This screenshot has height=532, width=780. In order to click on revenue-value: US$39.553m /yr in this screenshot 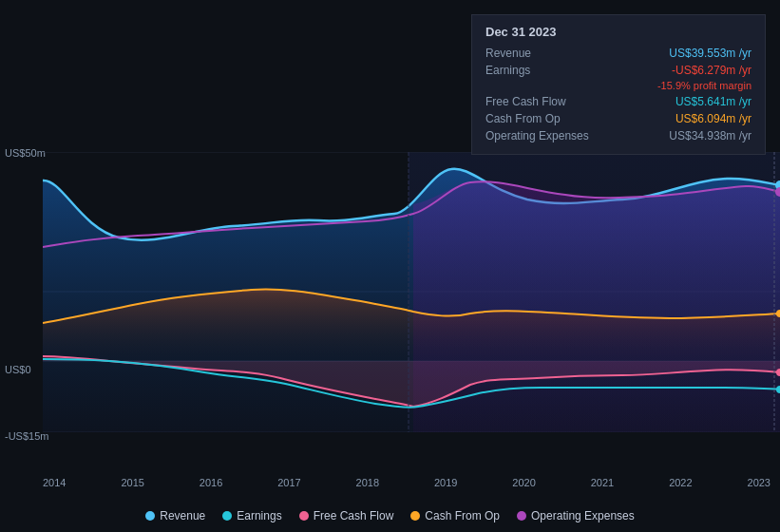, I will do `click(711, 53)`.